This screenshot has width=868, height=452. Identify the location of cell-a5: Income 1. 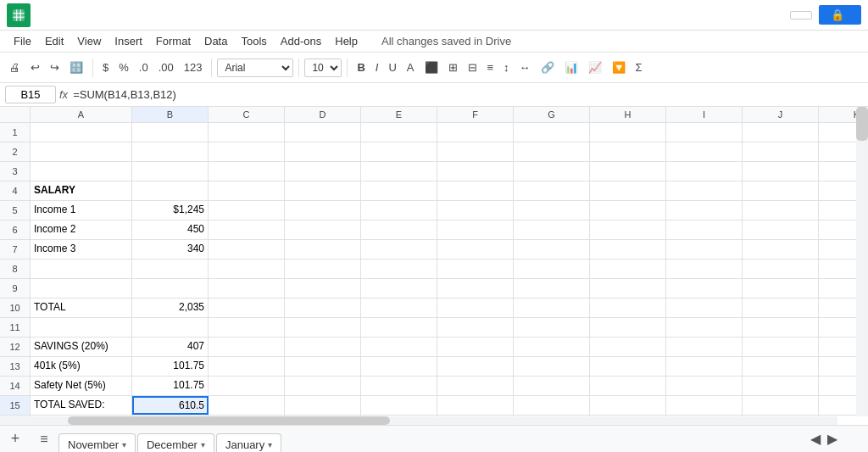
(81, 210).